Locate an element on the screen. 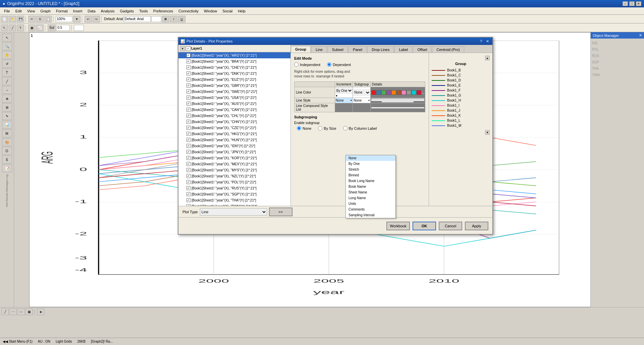 The image size is (644, 345). radio-dependent-input is located at coordinates (329, 64).